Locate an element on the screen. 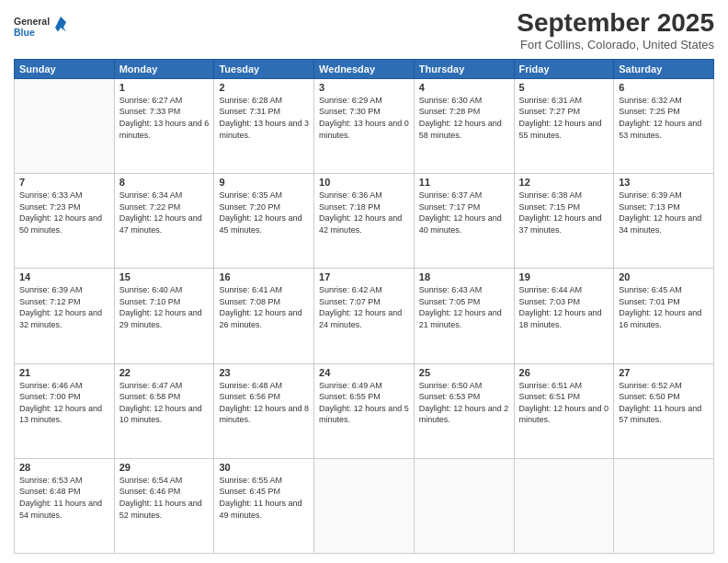 Image resolution: width=728 pixels, height=563 pixels. day-number: 13 is located at coordinates (664, 182).